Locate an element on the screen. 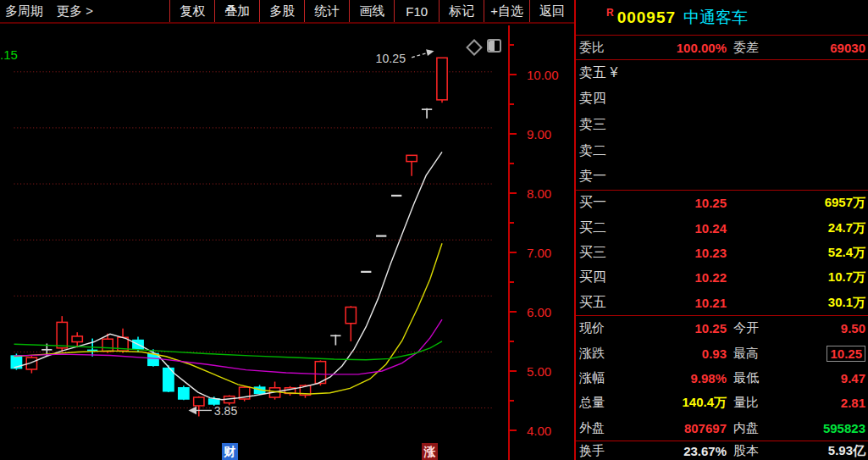  axis-tick-label: 8.00 is located at coordinates (550, 193).